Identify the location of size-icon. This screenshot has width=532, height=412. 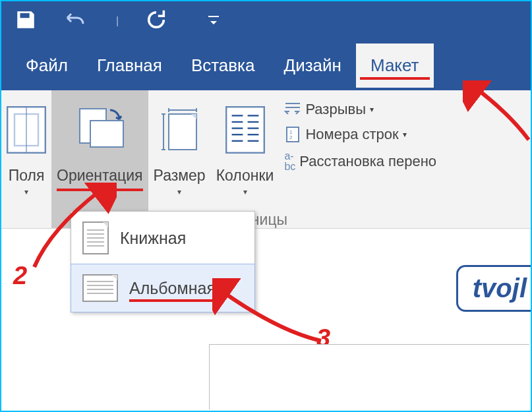
(179, 130).